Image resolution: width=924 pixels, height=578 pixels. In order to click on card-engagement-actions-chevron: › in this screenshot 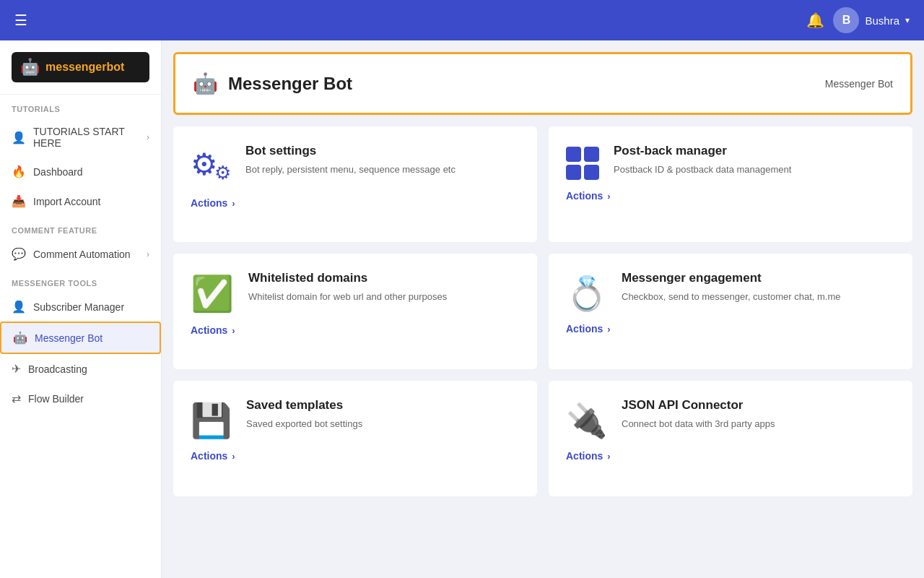, I will do `click(609, 329)`.